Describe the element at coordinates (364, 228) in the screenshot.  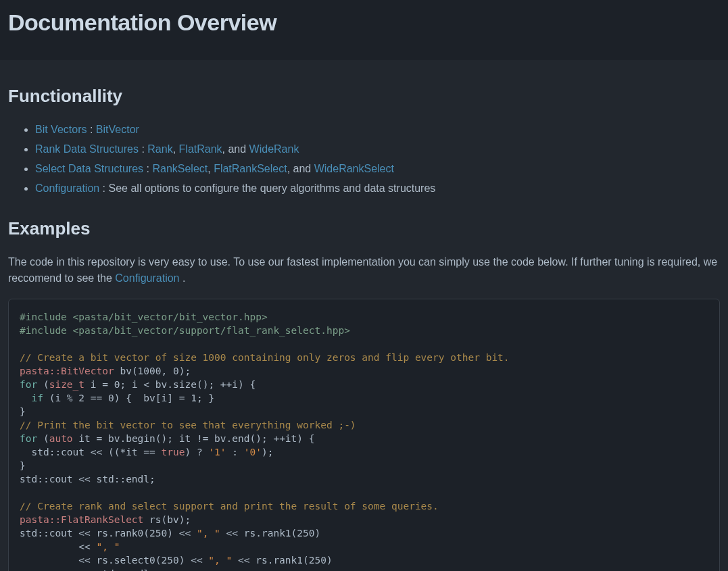
I see `examples-heading: Examples` at that location.